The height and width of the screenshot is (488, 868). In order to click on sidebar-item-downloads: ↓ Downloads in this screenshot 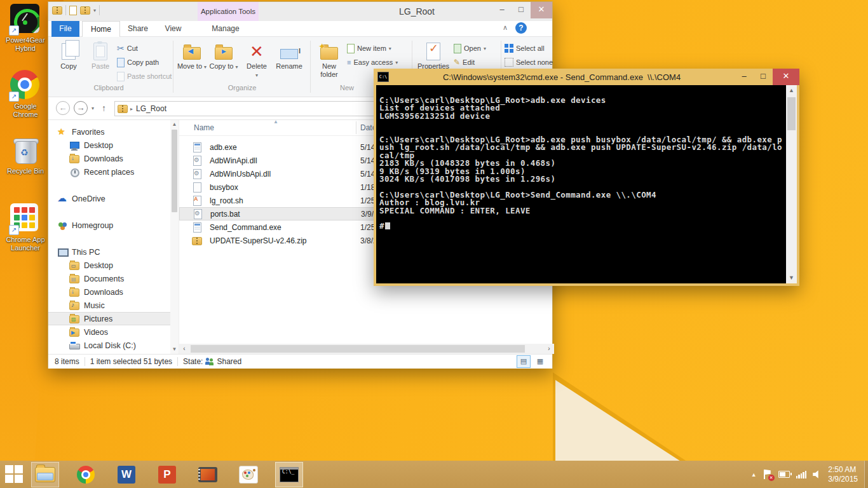, I will do `click(109, 159)`.